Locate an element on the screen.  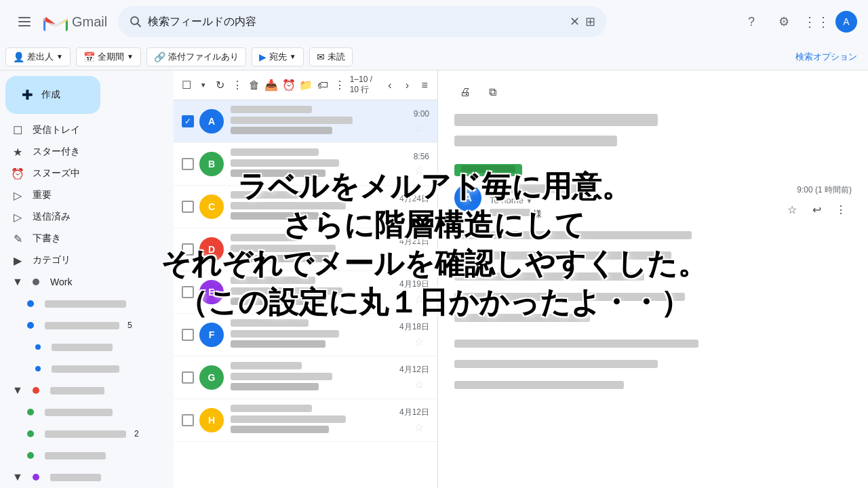
sidebar-item-sent: ▷ 送信済み is located at coordinates (87, 217).